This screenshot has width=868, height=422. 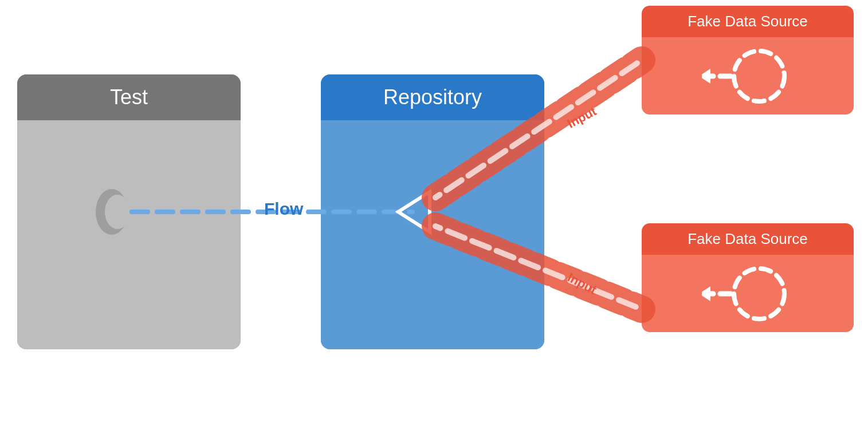 I want to click on fds-block-bottom: Fake Data Source, so click(x=748, y=278).